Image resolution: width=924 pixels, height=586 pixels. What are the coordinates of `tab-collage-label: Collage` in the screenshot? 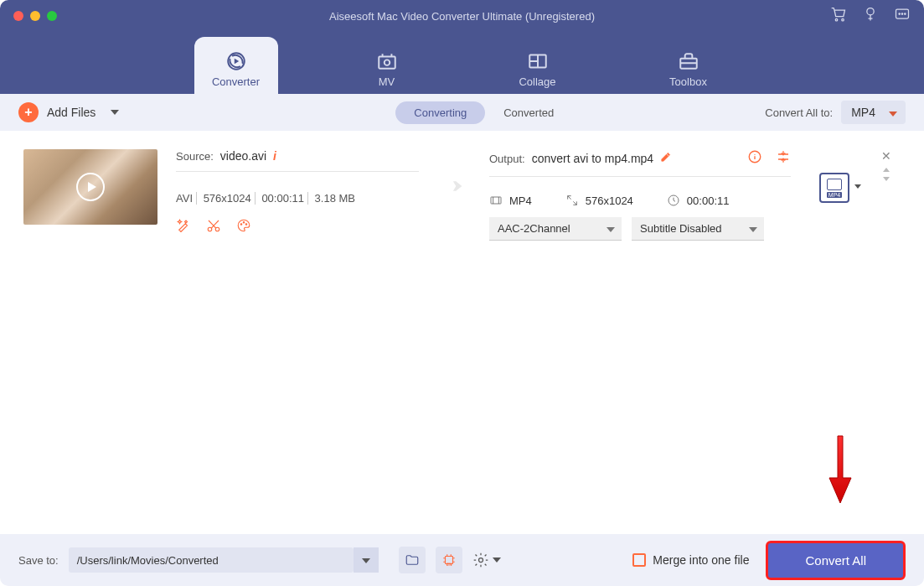 It's located at (537, 82).